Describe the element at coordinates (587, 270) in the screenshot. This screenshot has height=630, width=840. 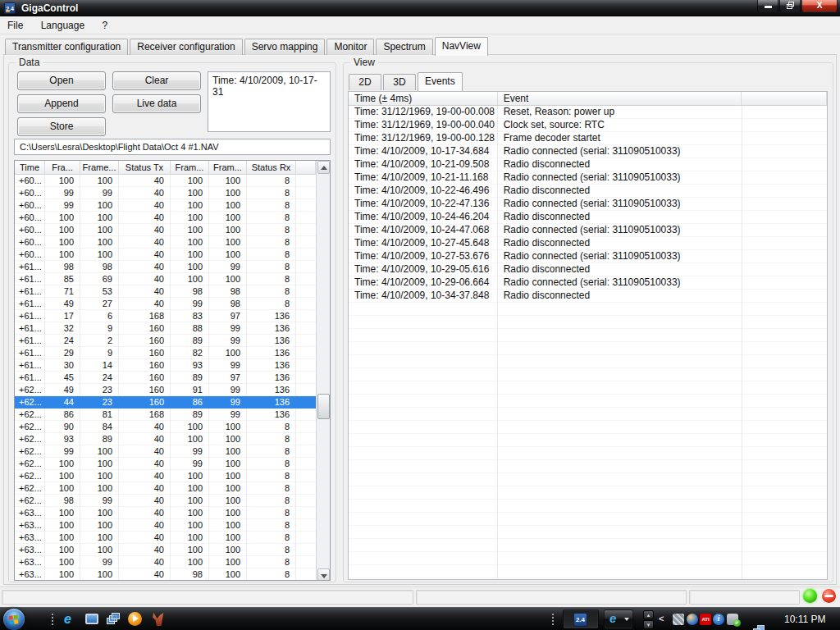
I see `event-row: Time: 4/10/2009, 10-29-05.616Radio disco…` at that location.